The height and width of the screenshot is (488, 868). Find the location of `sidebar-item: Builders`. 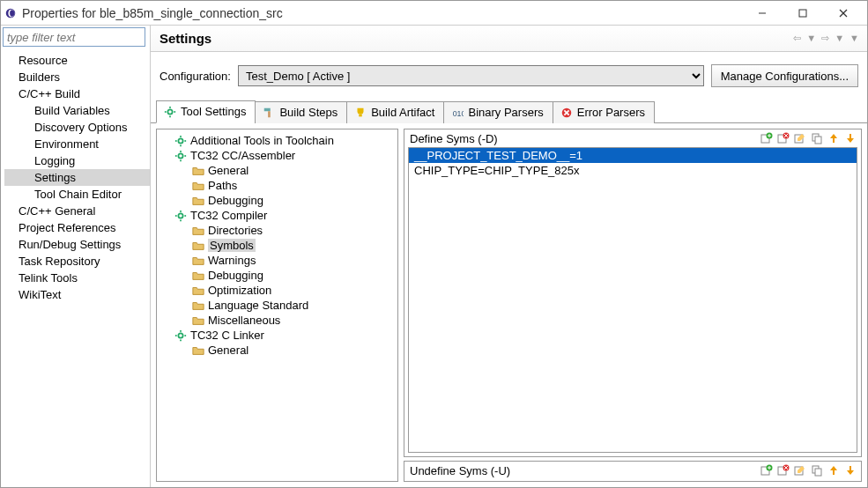

sidebar-item: Builders is located at coordinates (78, 78).